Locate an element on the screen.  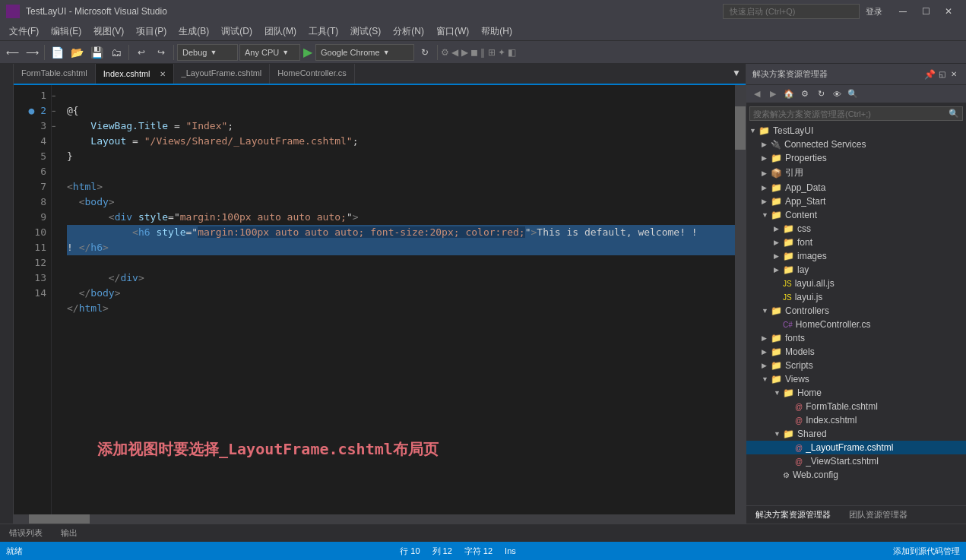
tree-item-appstart: ▶ 📁 App_Start is located at coordinates (856, 201).